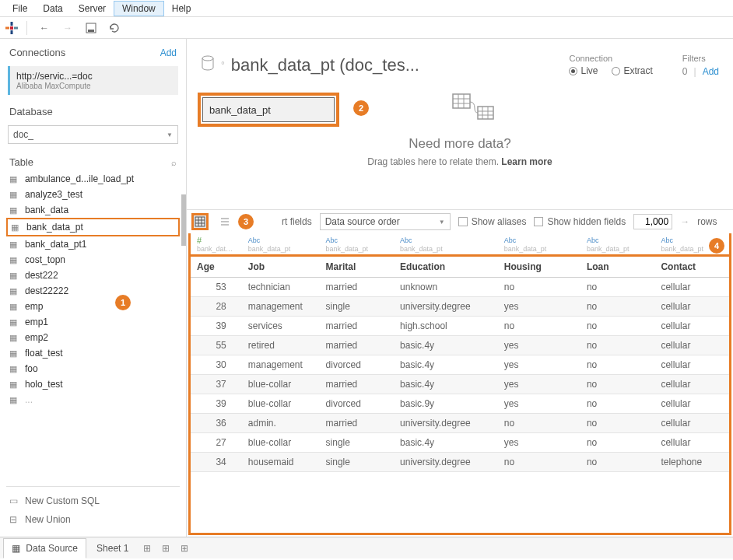 The height and width of the screenshot is (560, 733). What do you see at coordinates (139, 9) in the screenshot?
I see `menu-window: Window` at bounding box center [139, 9].